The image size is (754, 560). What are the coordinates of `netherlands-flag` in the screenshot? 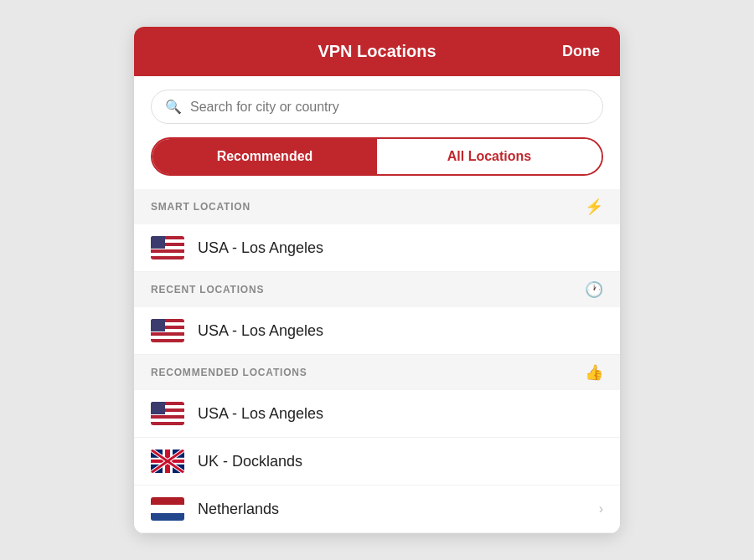 It's located at (168, 509).